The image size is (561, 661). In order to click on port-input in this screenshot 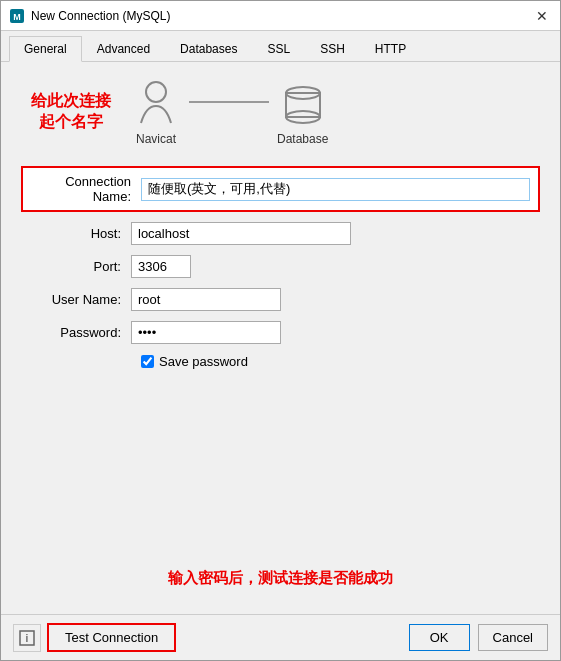, I will do `click(161, 266)`.